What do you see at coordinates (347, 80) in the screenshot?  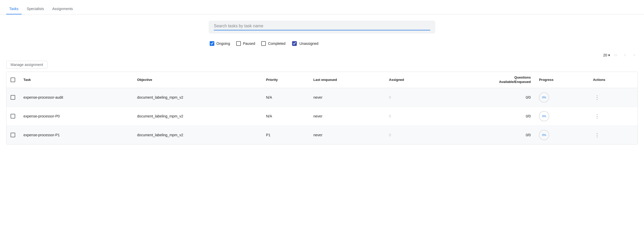 I see `last-enqueued-column-header: Last enqueued` at bounding box center [347, 80].